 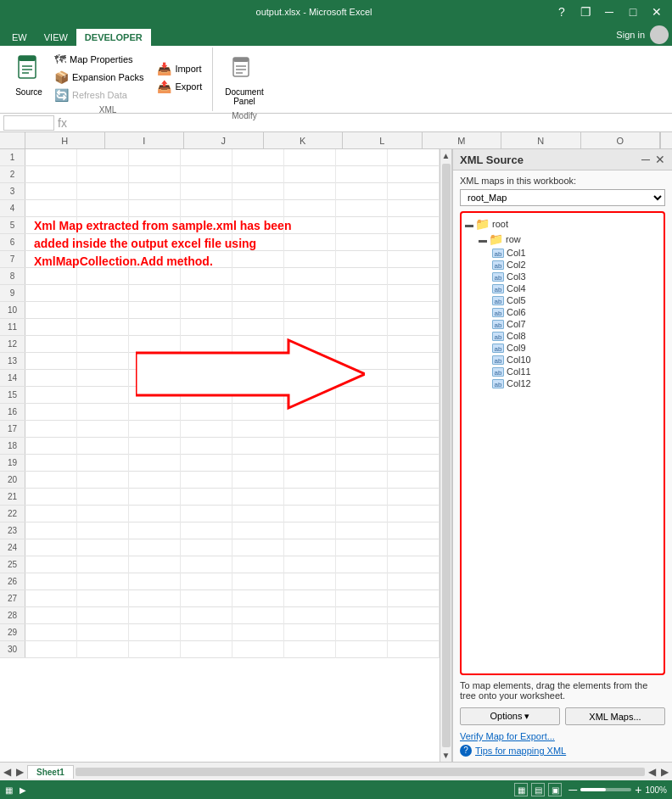 I want to click on col9-label: Col9, so click(x=516, y=348).